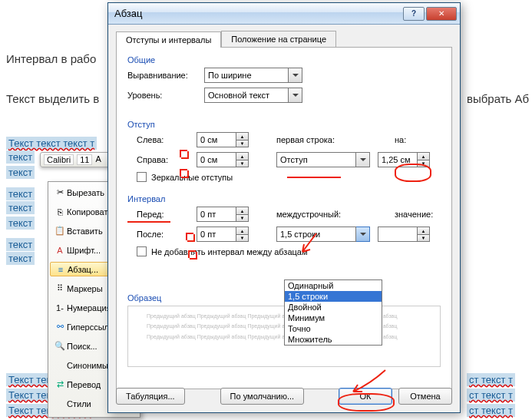  Describe the element at coordinates (60, 384) in the screenshot. I see `translate-icon: ⇄` at that location.